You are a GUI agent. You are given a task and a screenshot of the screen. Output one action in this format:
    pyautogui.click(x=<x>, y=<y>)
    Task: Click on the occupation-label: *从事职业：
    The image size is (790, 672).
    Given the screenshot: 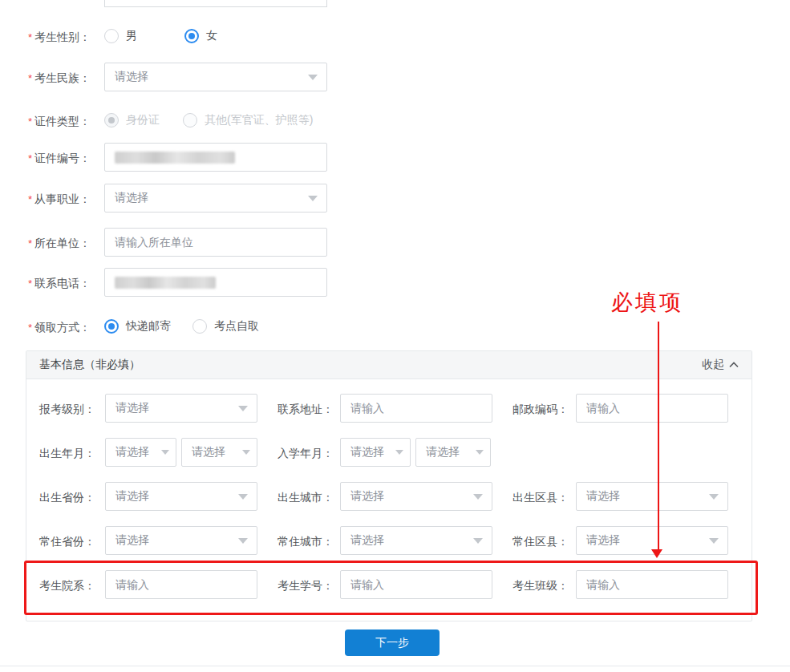 What is the action you would take?
    pyautogui.click(x=59, y=200)
    